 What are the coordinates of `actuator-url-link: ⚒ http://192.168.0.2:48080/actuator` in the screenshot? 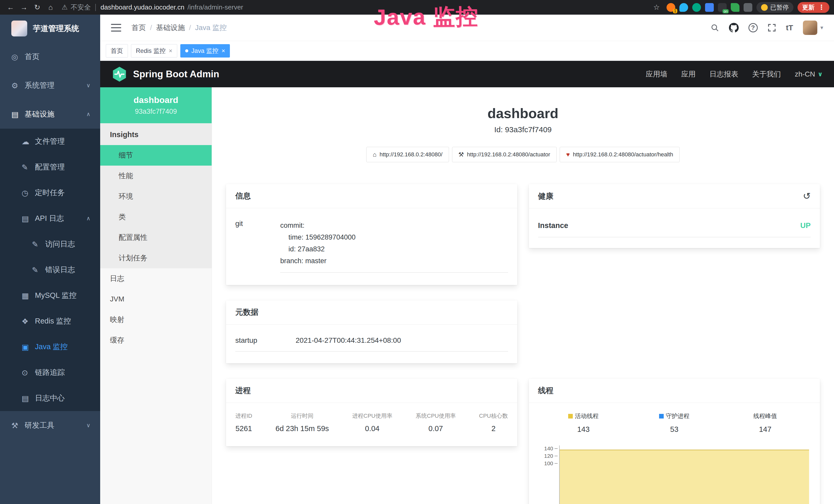 It's located at (504, 155).